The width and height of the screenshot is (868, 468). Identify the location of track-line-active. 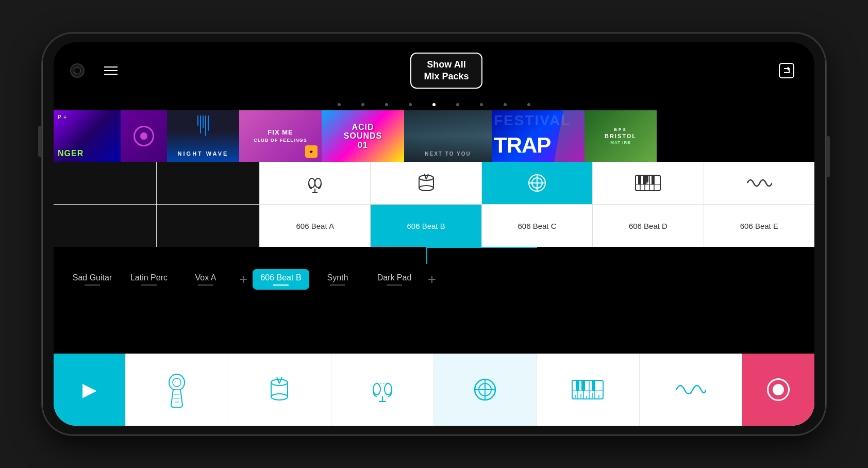
(281, 285).